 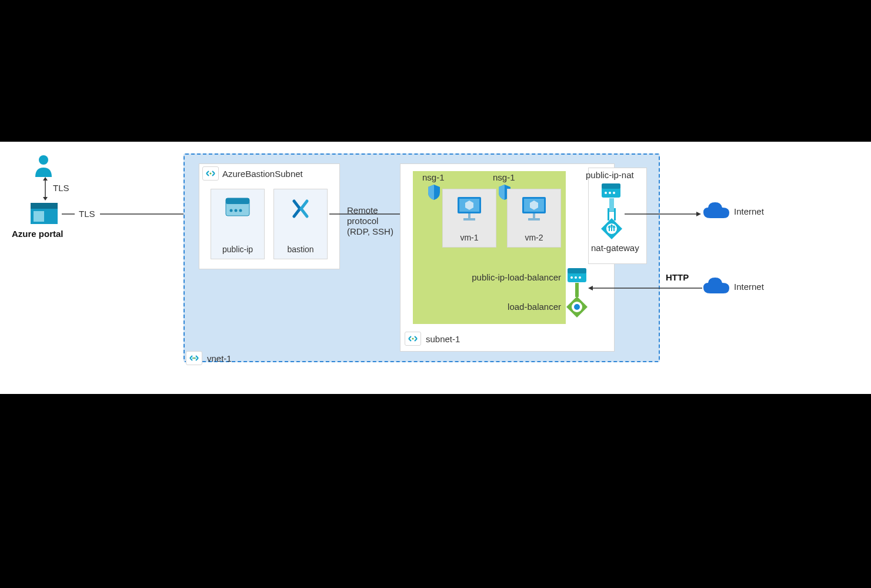 I want to click on nat-gateway-icon, so click(x=612, y=229).